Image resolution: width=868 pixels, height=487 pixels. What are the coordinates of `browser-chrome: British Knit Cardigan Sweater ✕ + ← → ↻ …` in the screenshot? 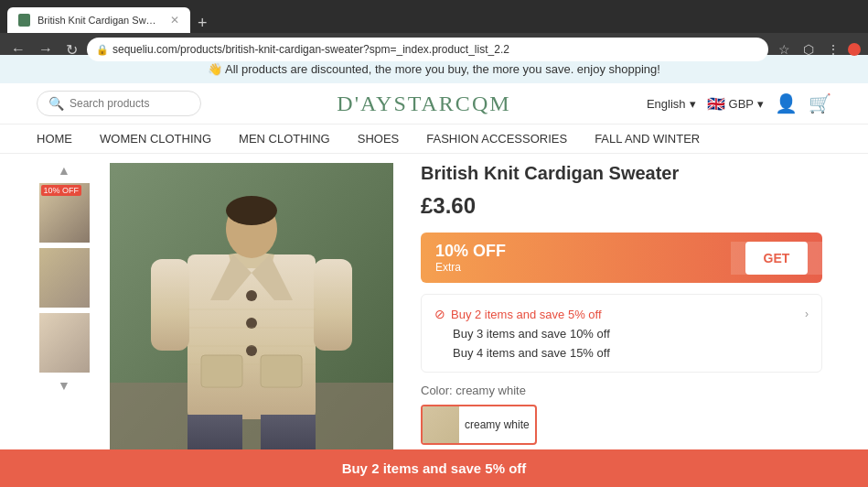 It's located at (434, 27).